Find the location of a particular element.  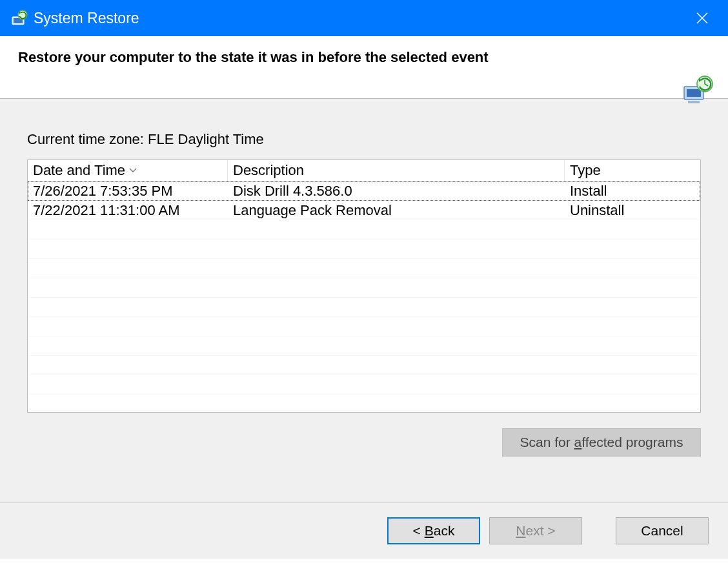

cancel-label: Cancel is located at coordinates (662, 531).